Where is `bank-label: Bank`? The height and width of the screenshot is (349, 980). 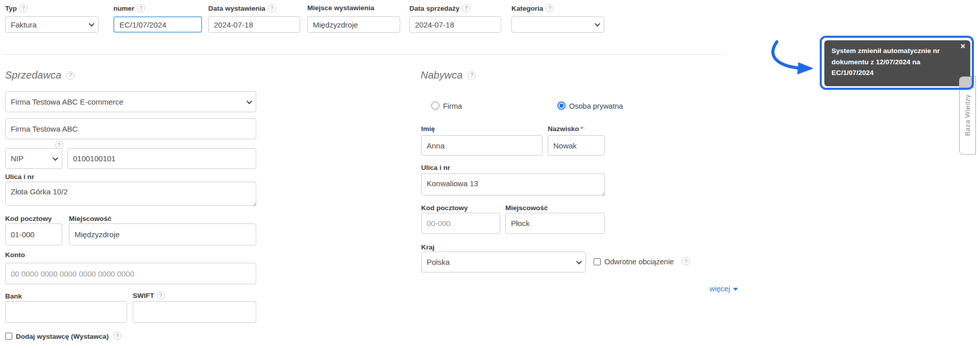 bank-label: Bank is located at coordinates (13, 296).